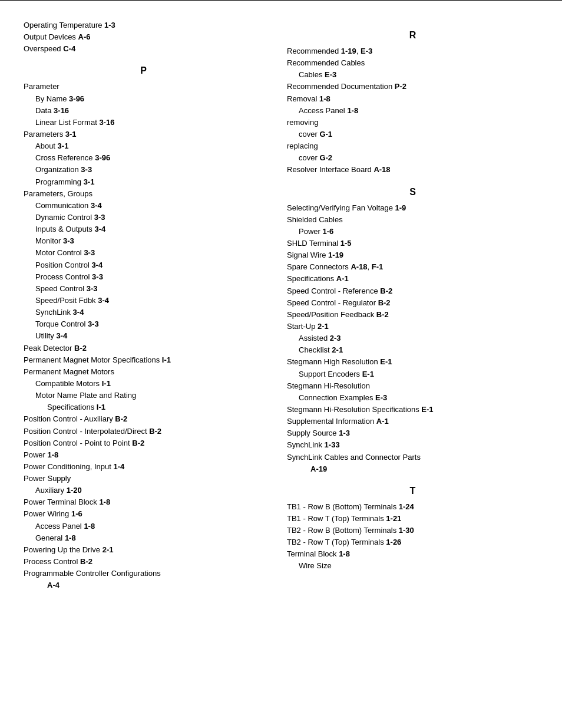  I want to click on index-entry: Communication 3-4, so click(144, 206).